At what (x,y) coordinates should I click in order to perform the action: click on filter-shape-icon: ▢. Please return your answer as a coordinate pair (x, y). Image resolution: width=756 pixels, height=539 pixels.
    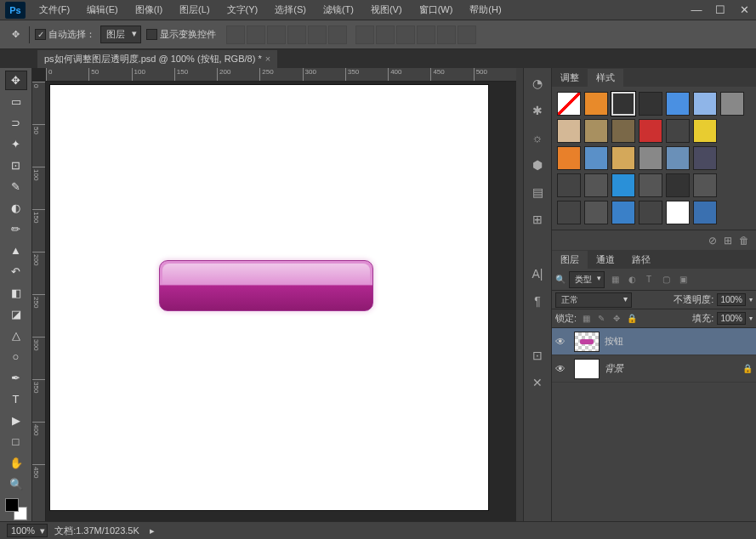
    Looking at the image, I should click on (666, 280).